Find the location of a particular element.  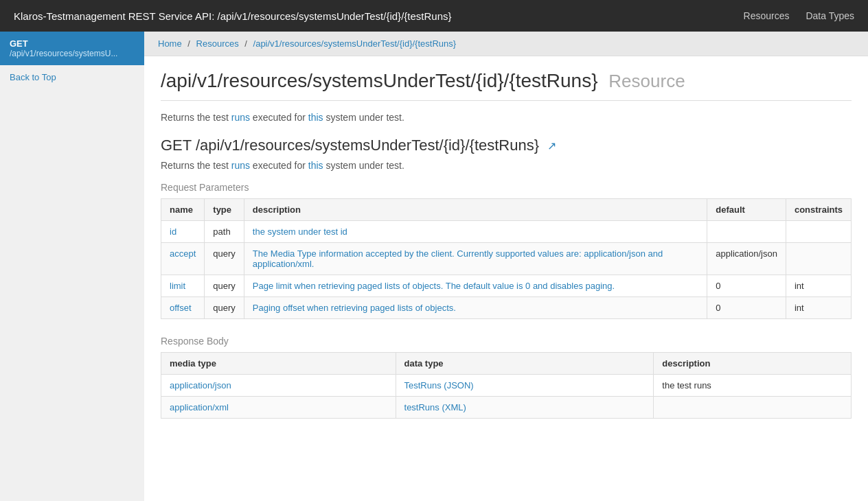

col-description: description is located at coordinates (475, 210).